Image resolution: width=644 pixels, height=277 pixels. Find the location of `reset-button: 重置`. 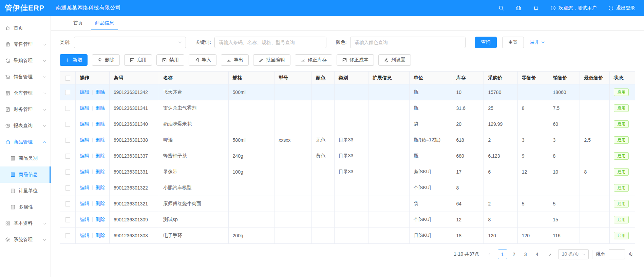

reset-button: 重置 is located at coordinates (513, 42).